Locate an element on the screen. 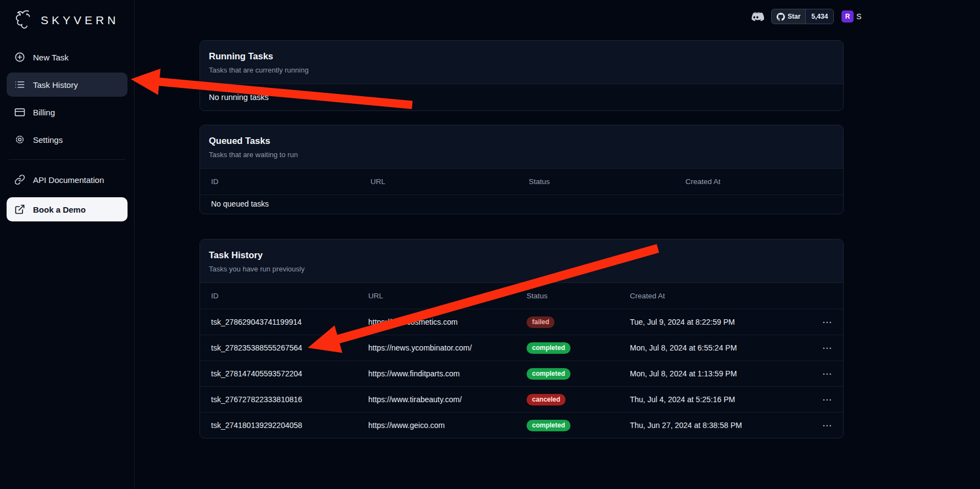 The height and width of the screenshot is (489, 980). task-history-header: Task History Tasks you have run previous… is located at coordinates (522, 262).